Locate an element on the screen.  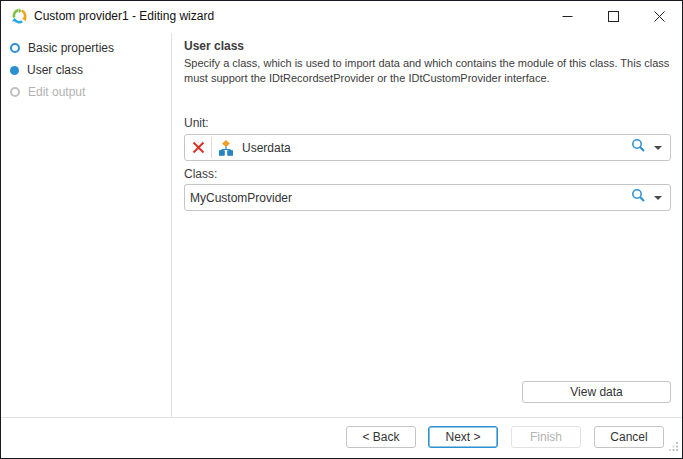
unit-label: Unit: is located at coordinates (196, 123).